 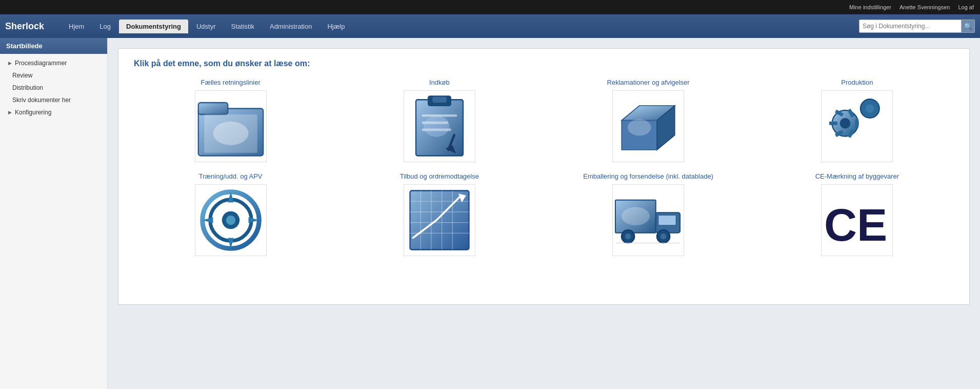 What do you see at coordinates (490, 7) in the screenshot?
I see `topbar: Mine indstillinger Anette Svenningsen Lo…` at bounding box center [490, 7].